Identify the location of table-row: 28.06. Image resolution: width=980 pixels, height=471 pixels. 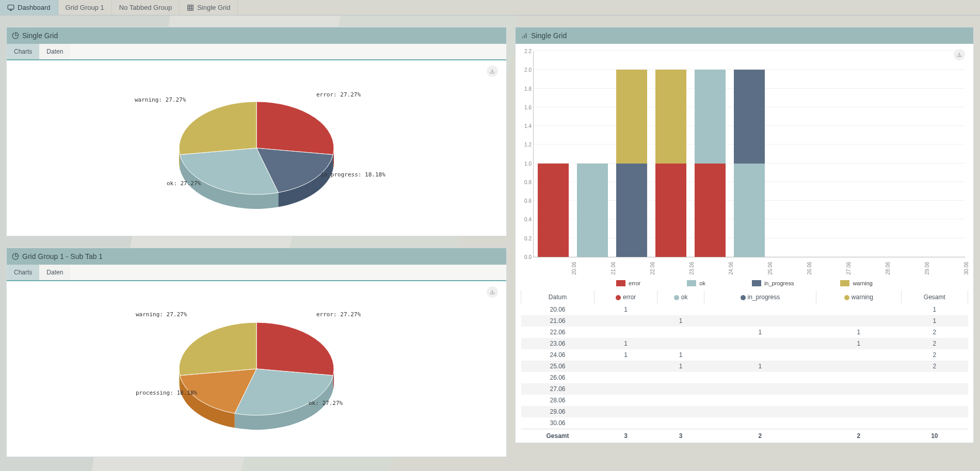
(745, 400).